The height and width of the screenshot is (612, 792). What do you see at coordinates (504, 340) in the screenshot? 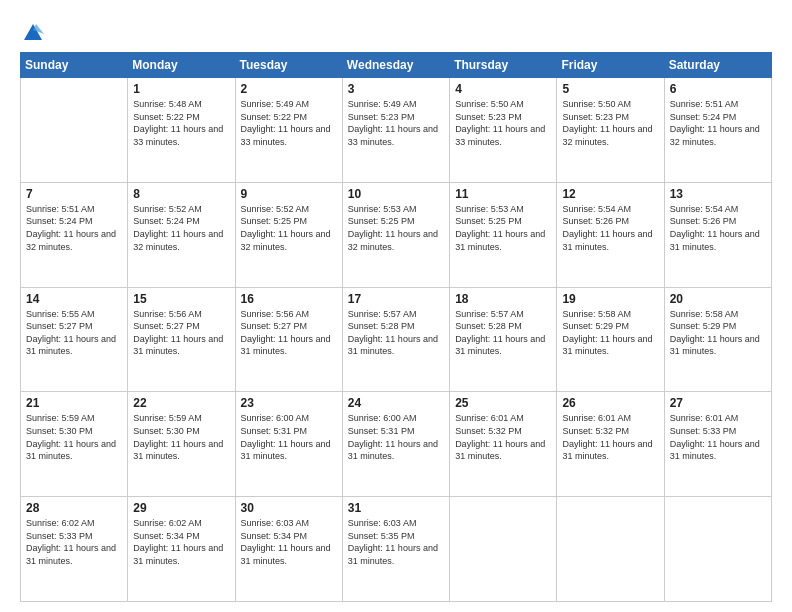
I see `table-row: 18 Sunrise: 5:57 AM Sunset: 5:28 PM Dayl…` at bounding box center [504, 340].